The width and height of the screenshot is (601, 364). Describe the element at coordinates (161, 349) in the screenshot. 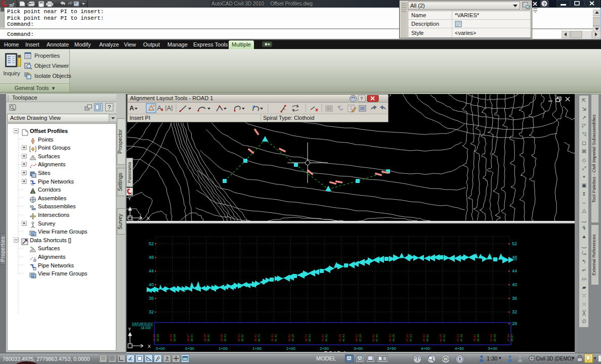

I see `svg-text: 0+00` at that location.